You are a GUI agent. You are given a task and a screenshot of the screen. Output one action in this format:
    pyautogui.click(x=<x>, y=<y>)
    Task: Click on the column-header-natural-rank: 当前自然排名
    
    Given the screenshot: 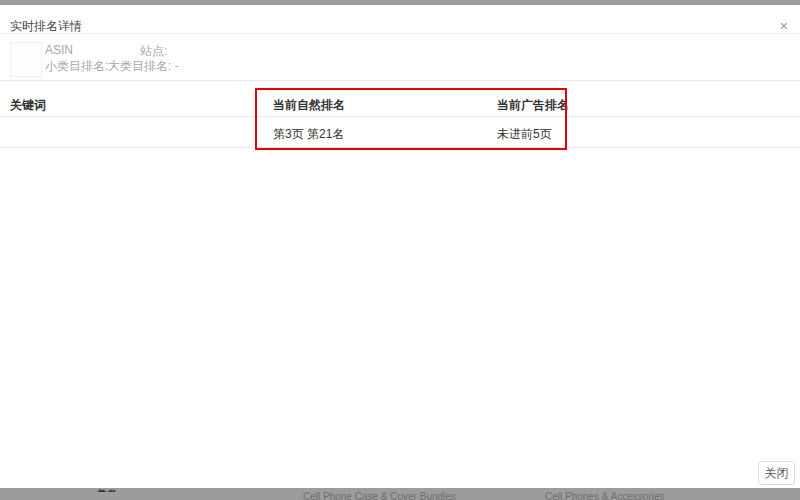 What is the action you would take?
    pyautogui.click(x=309, y=106)
    